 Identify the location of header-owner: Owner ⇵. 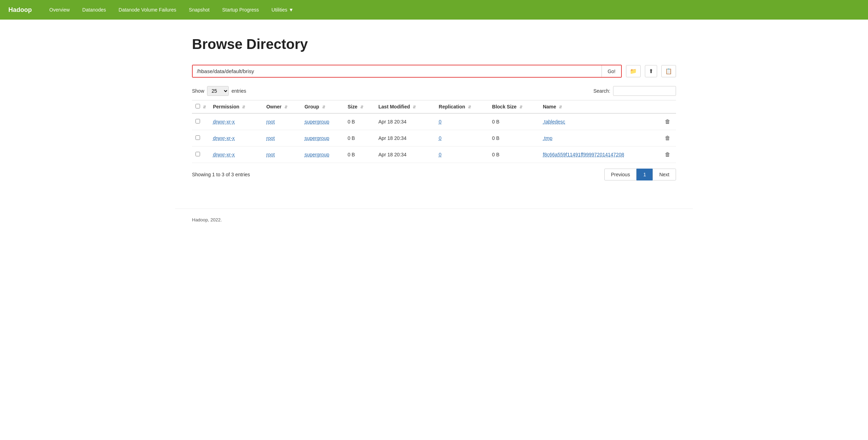
(282, 107).